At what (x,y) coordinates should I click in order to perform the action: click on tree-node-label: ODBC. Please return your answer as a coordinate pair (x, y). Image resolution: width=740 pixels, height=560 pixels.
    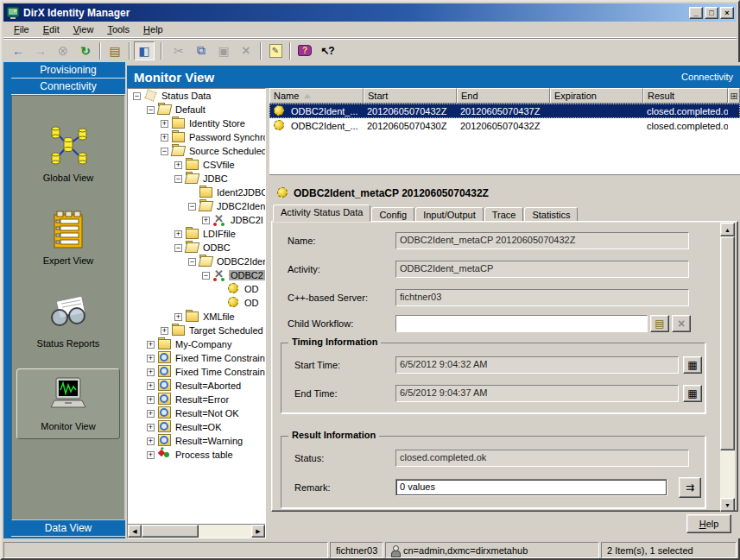
    Looking at the image, I should click on (217, 248).